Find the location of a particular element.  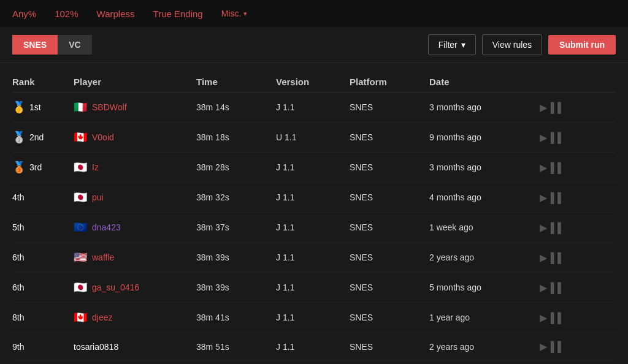

rank-value: 8th is located at coordinates (18, 317).